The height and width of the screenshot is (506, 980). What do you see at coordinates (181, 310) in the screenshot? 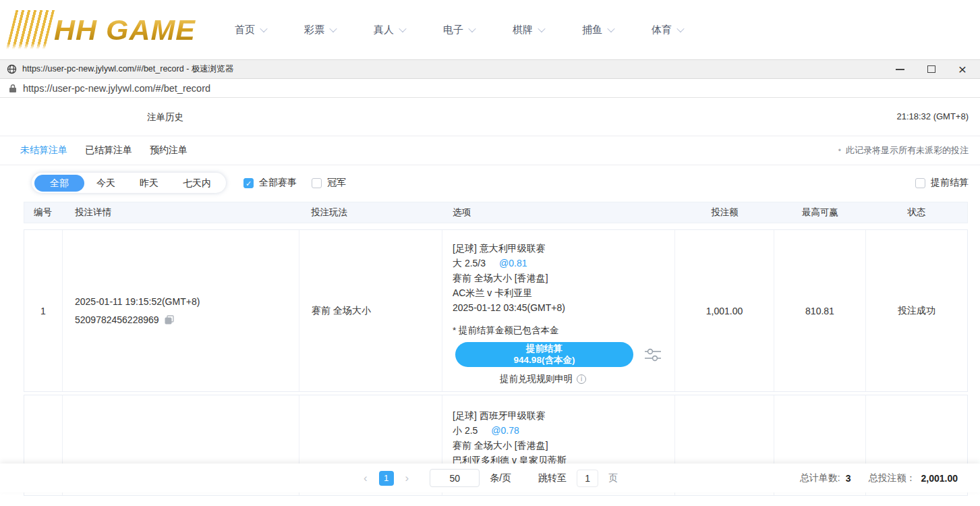
I see `cell-bet-details: 2025-01-11 19:15:52(GMT+8) 5209782456228…` at bounding box center [181, 310].